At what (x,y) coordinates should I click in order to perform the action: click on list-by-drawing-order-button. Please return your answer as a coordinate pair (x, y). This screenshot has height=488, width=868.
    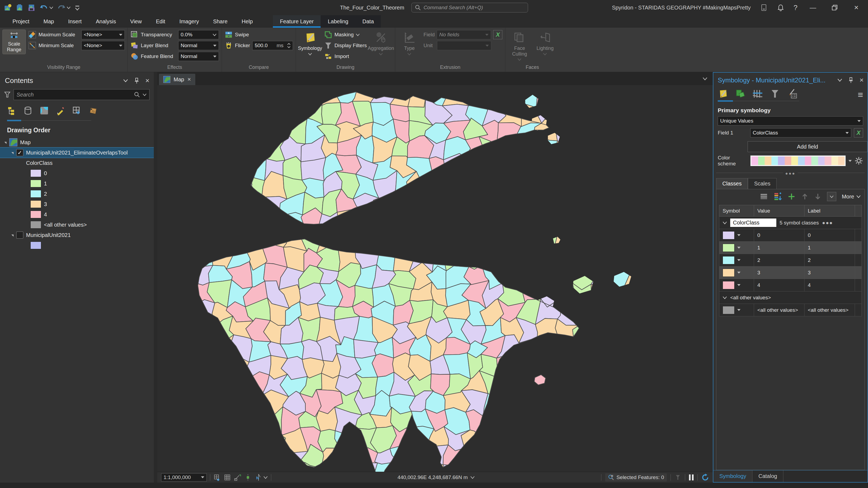
    Looking at the image, I should click on (11, 113).